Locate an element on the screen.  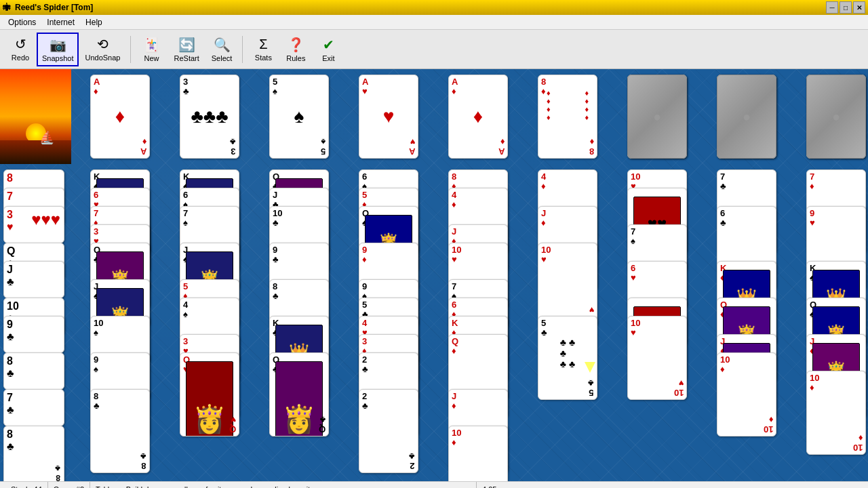
status-time: 4:05 is located at coordinates (670, 485).